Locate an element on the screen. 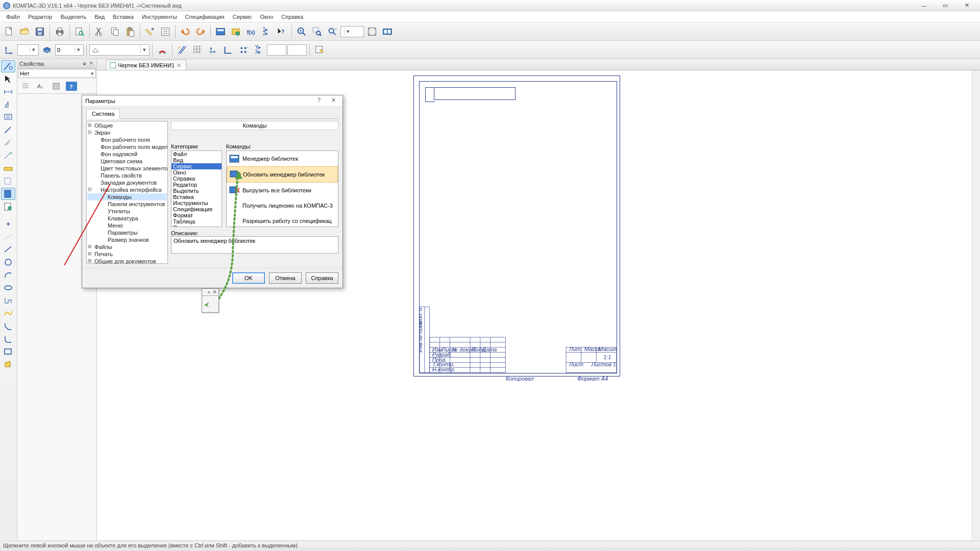 The height and width of the screenshot is (551, 980). panel-pin-icon: ⬙ is located at coordinates (84, 64).